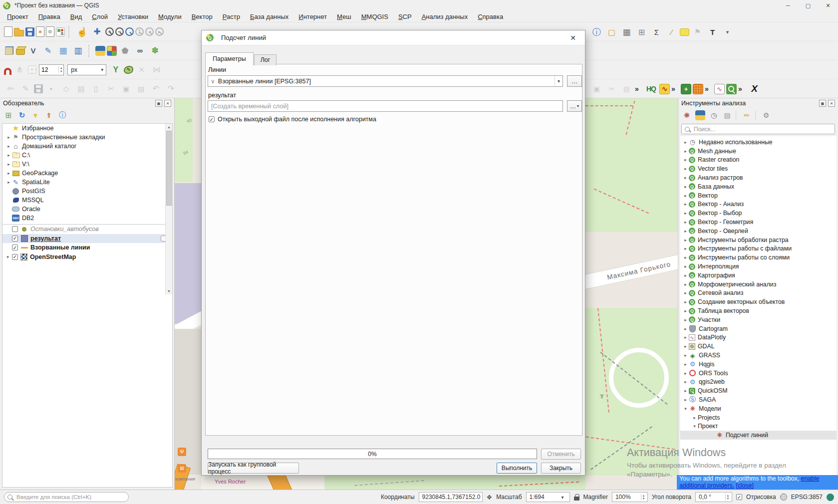  Describe the element at coordinates (63, 51) in the screenshot. I see `add-mesh-layer-icon: ▦` at that location.